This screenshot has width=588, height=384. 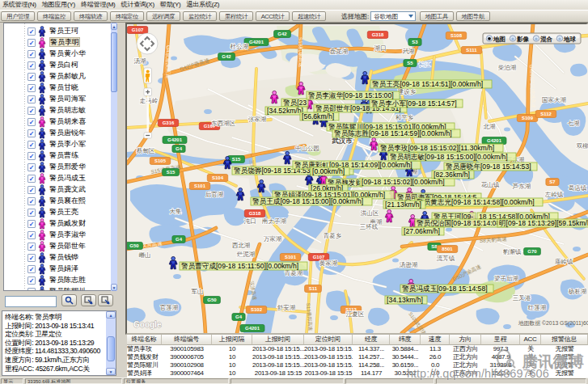 I want to click on svg-text: Google, so click(x=147, y=325).